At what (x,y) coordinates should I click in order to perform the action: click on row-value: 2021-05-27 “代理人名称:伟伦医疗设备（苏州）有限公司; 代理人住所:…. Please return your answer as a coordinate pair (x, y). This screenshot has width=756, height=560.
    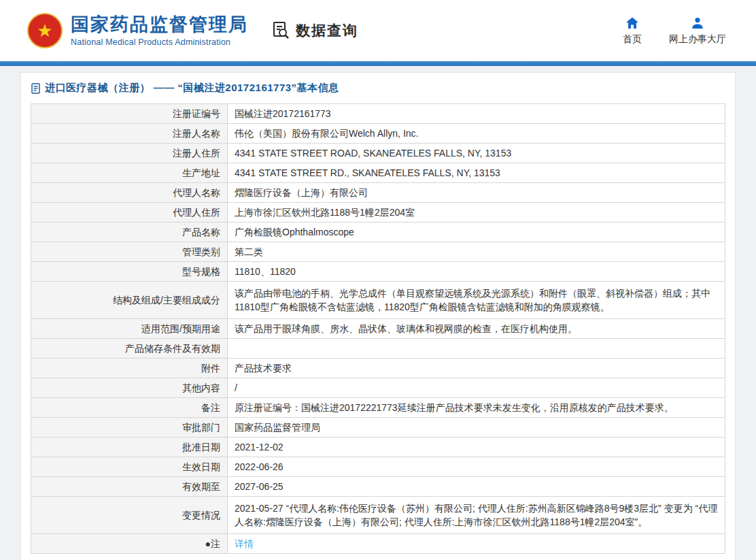
    Looking at the image, I should click on (477, 516).